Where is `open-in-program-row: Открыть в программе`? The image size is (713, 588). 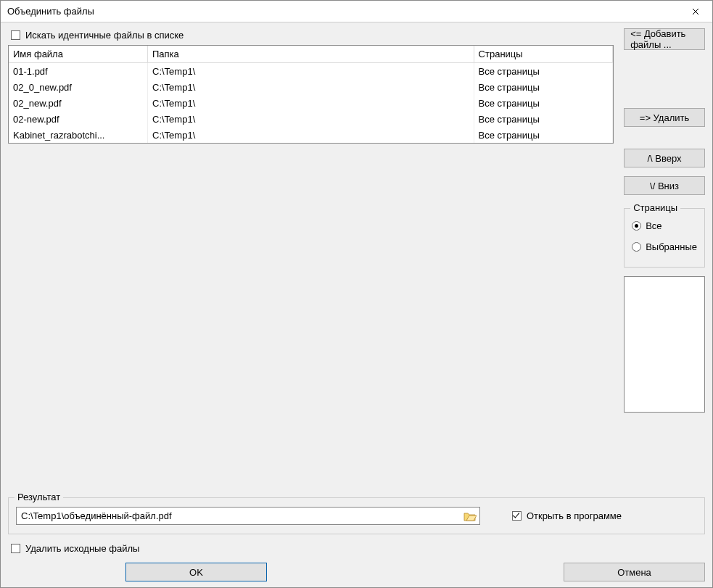
open-in-program-row: Открыть в программе is located at coordinates (566, 516).